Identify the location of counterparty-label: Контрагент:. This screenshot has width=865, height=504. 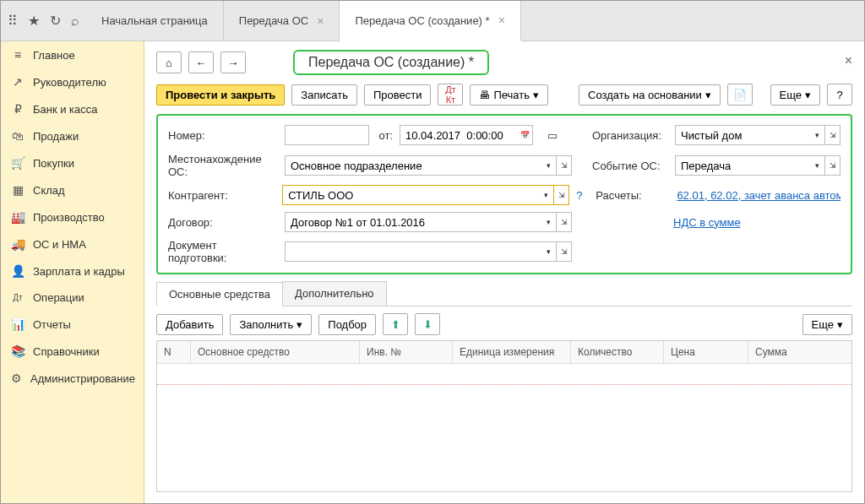
(221, 196).